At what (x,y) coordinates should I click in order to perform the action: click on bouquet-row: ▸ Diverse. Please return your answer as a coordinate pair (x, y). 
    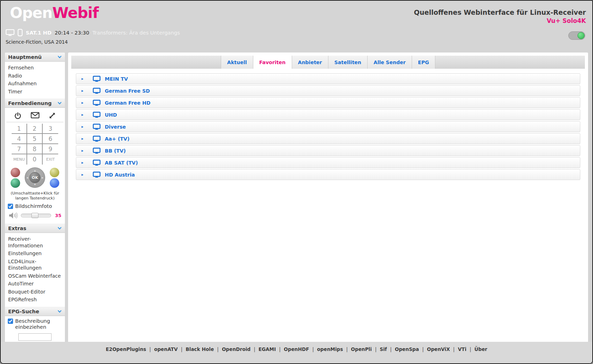
    Looking at the image, I should click on (328, 127).